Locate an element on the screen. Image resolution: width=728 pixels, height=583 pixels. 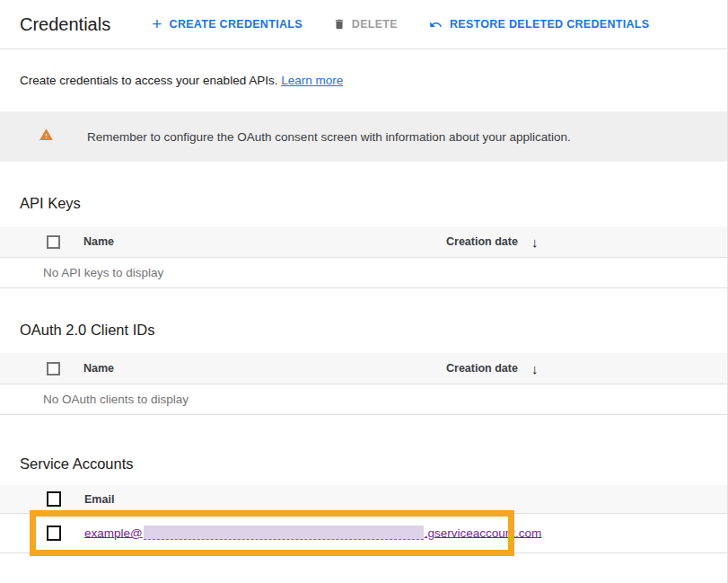
learn-more-link: Learn more is located at coordinates (312, 81).